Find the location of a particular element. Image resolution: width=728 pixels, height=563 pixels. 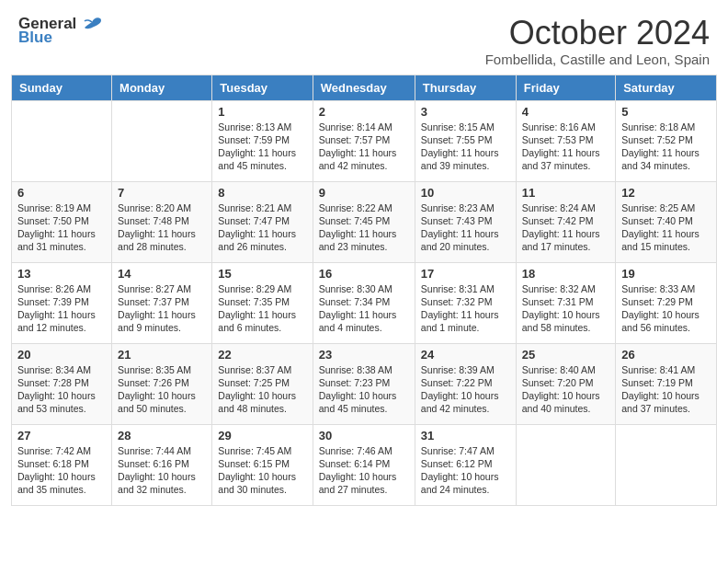

table-row: 23Sunrise: 8:38 AMSunset: 7:23 PMDayligh… is located at coordinates (364, 384).